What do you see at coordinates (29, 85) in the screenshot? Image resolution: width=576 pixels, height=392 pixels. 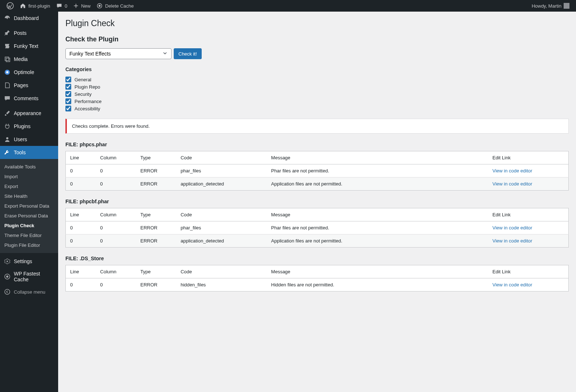 I see `sidebar-item-pages: Pages` at bounding box center [29, 85].